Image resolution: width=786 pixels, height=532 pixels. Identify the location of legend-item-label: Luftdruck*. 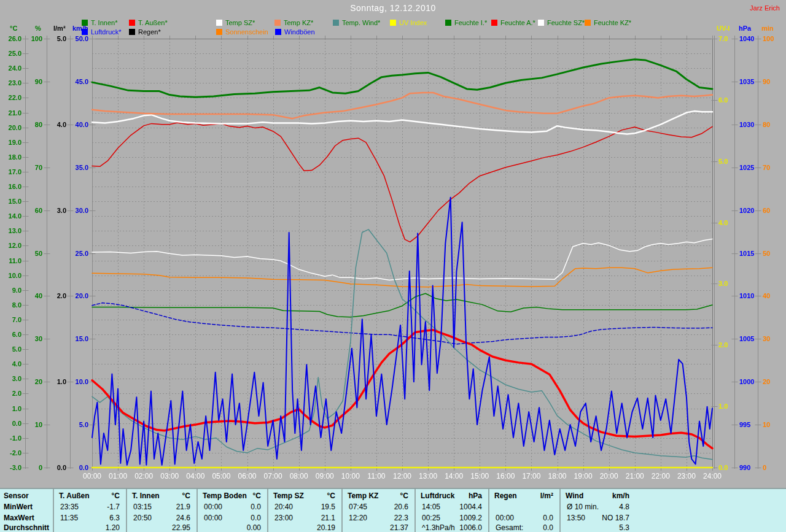
(106, 32).